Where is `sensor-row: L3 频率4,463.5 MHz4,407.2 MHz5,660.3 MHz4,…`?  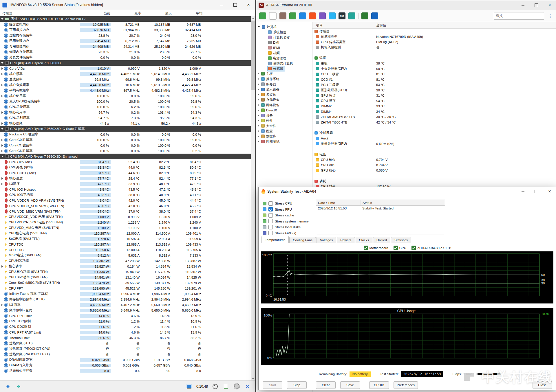
sensor-row: L3 频率4,463.5 MHz4,407.2 MHz5,660.3 MHz4,… is located at coordinates (126, 305).